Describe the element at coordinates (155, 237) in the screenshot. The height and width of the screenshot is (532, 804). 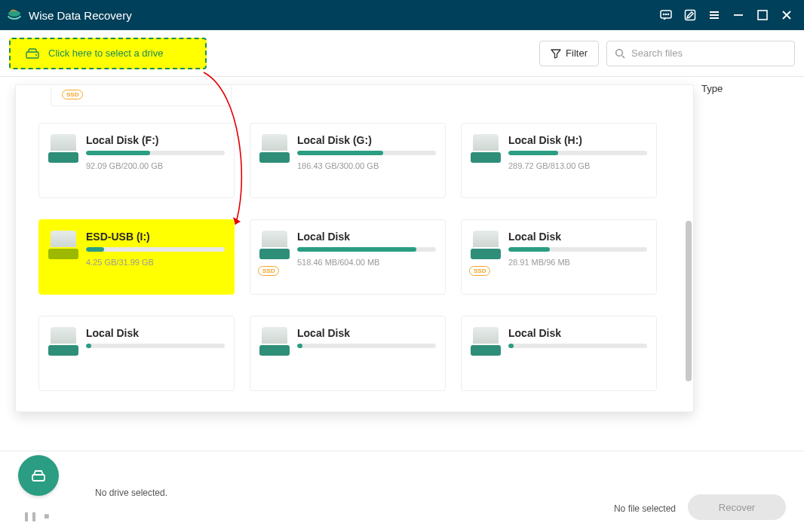
I see `drive-name: ESD-USB (I:)` at that location.